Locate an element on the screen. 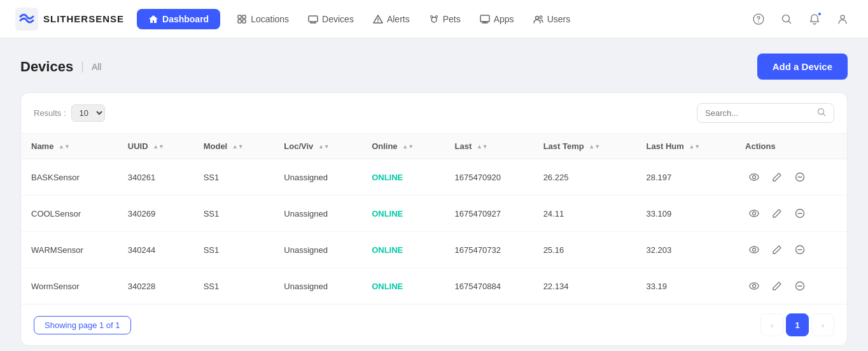 This screenshot has height=351, width=868. cell-last-0: 1675470920 is located at coordinates (489, 177).